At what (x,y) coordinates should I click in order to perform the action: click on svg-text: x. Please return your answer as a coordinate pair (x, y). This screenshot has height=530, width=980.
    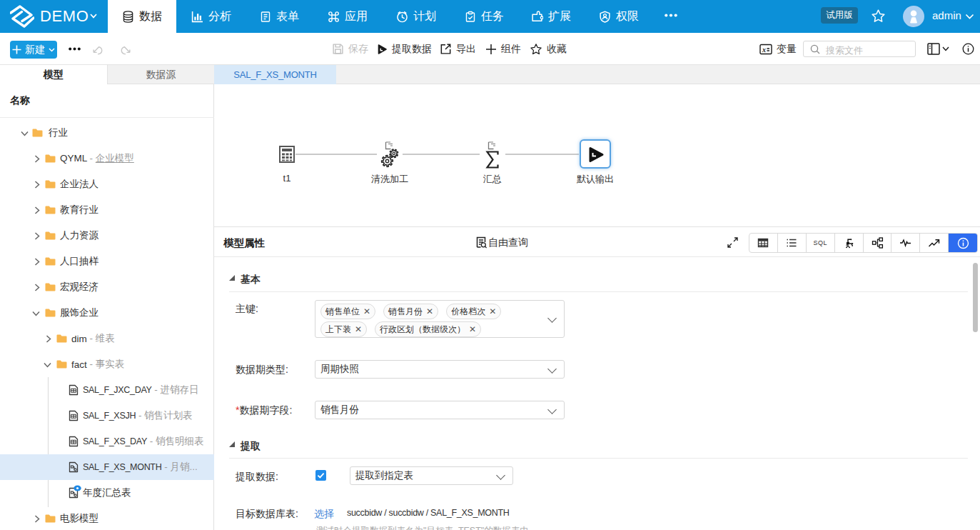
    Looking at the image, I should click on (764, 49).